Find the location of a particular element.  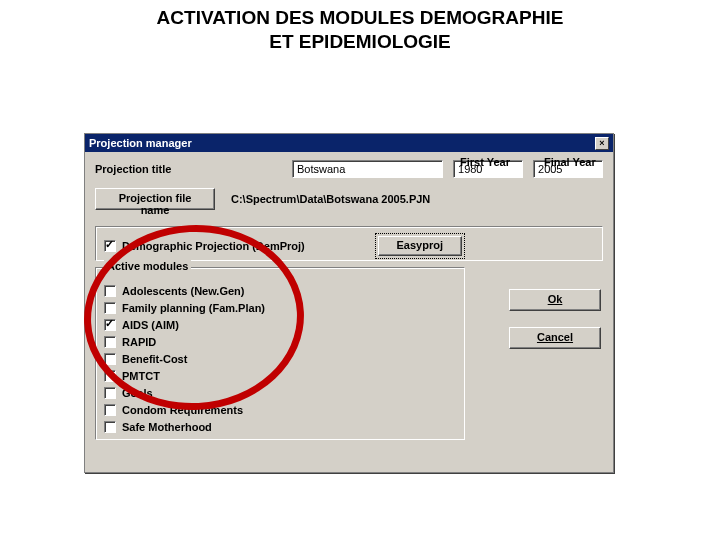

close-button: × is located at coordinates (602, 144).